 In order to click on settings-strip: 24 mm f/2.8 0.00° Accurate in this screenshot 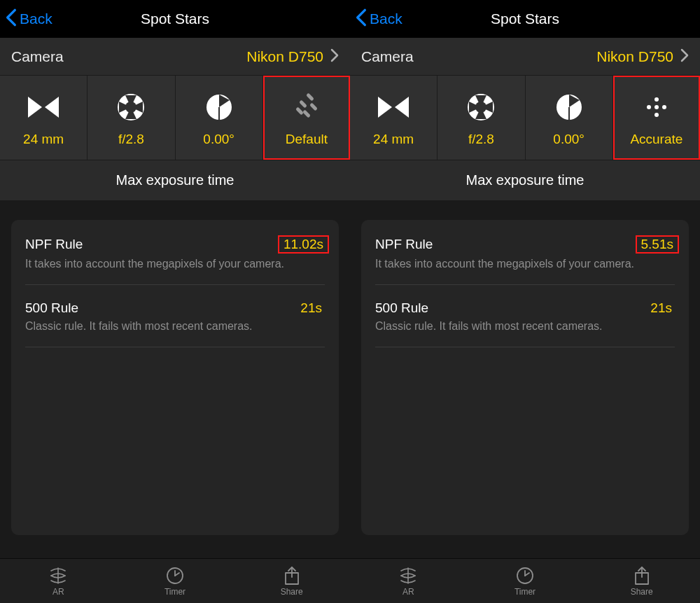, I will do `click(525, 118)`.